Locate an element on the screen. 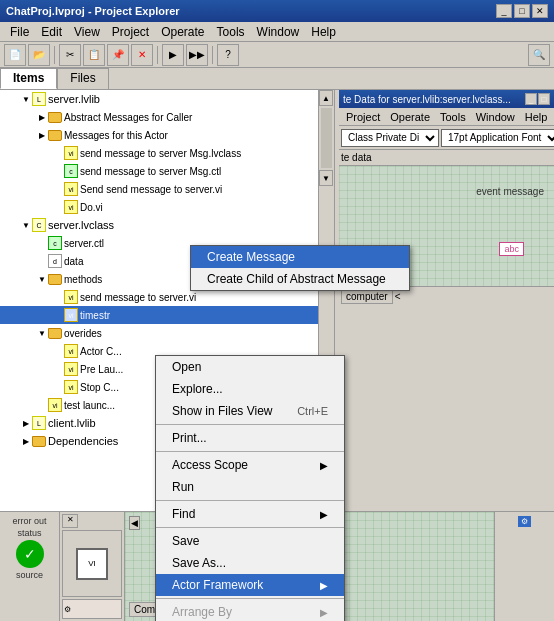  expand-overides: ▼ is located at coordinates (42, 334).